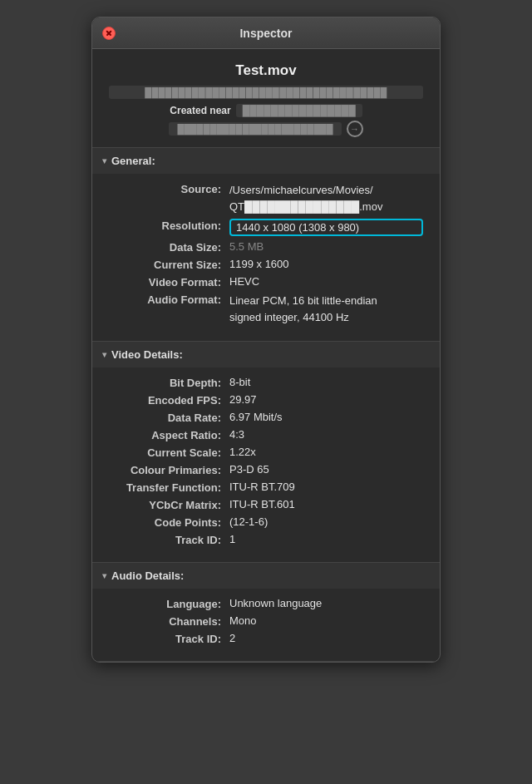 The image size is (532, 784). What do you see at coordinates (170, 487) in the screenshot?
I see `transfer-function-label: Transfer Function:` at bounding box center [170, 487].